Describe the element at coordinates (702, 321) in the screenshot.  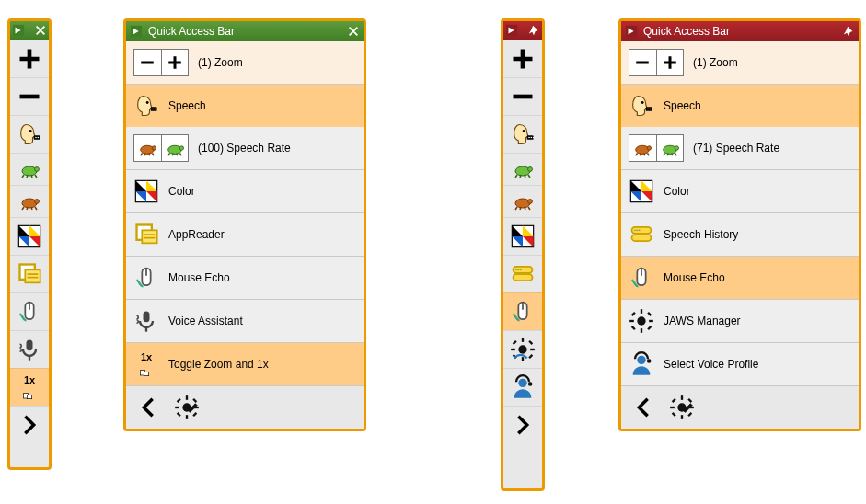
I see `item-label: JAWS Manager` at that location.